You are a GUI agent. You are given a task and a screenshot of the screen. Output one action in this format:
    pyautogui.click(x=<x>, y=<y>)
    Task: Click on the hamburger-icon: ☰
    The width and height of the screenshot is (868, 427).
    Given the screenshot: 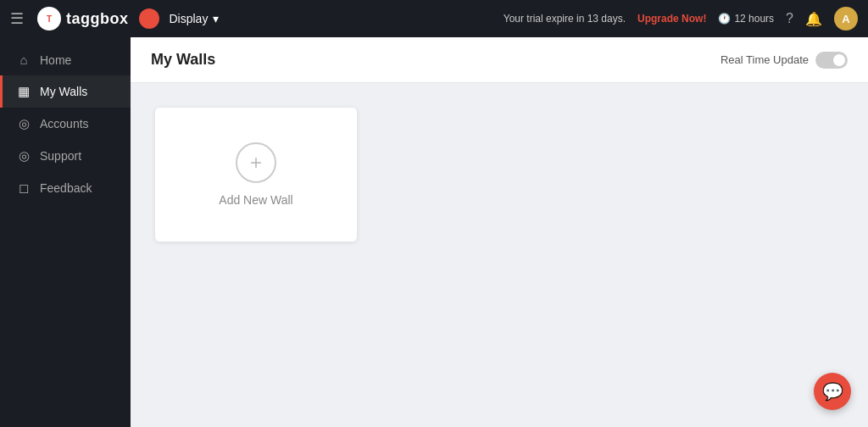 What is the action you would take?
    pyautogui.click(x=17, y=19)
    